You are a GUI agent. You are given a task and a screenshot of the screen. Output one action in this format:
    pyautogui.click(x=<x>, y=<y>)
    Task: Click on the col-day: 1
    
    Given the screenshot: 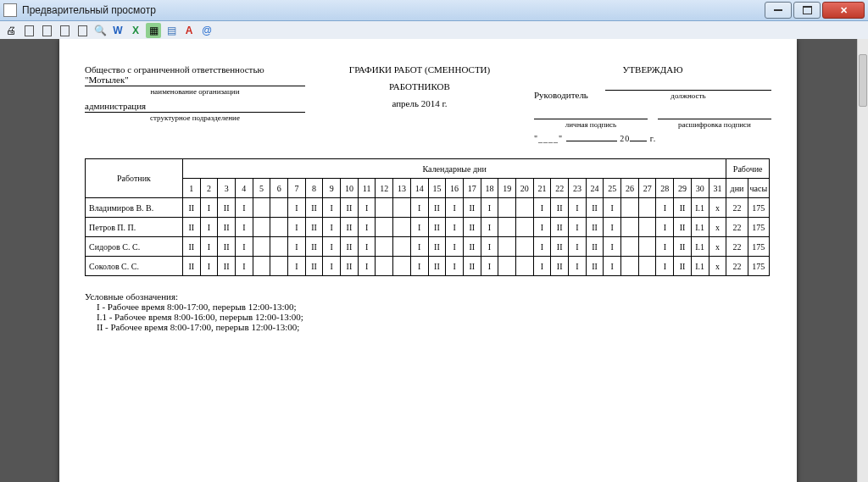 What is the action you would take?
    pyautogui.click(x=192, y=188)
    